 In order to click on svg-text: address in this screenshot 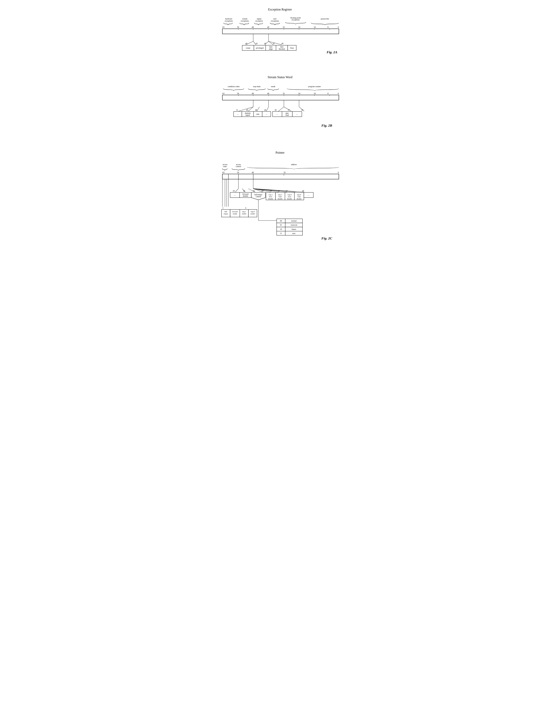, I will do `click(294, 165)`.